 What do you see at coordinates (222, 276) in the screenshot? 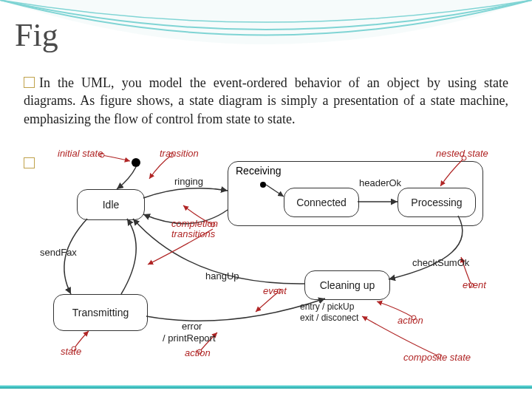
I see `edge-label-hangup: hangUp` at bounding box center [222, 276].